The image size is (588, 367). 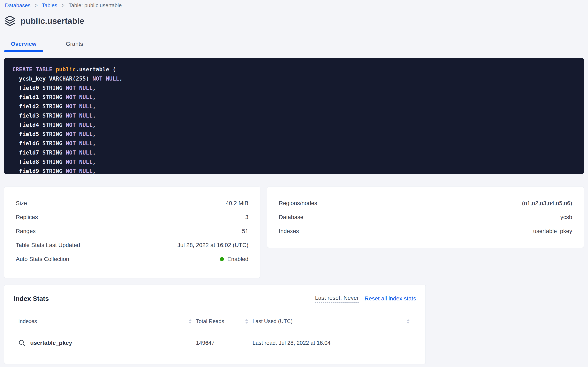 I want to click on stat-row: Ranges 51, so click(x=132, y=231).